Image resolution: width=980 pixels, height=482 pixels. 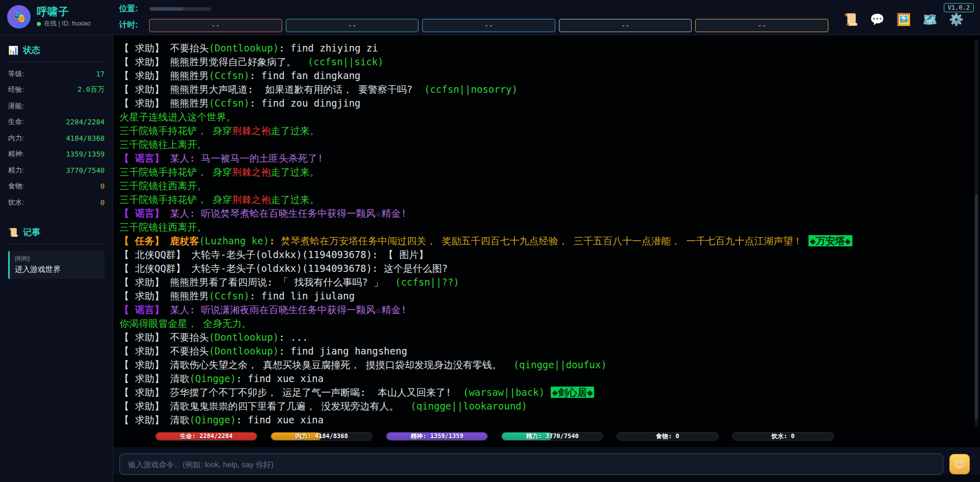 I want to click on chat-segment: 【 任务】 鹿杖客, so click(x=159, y=241).